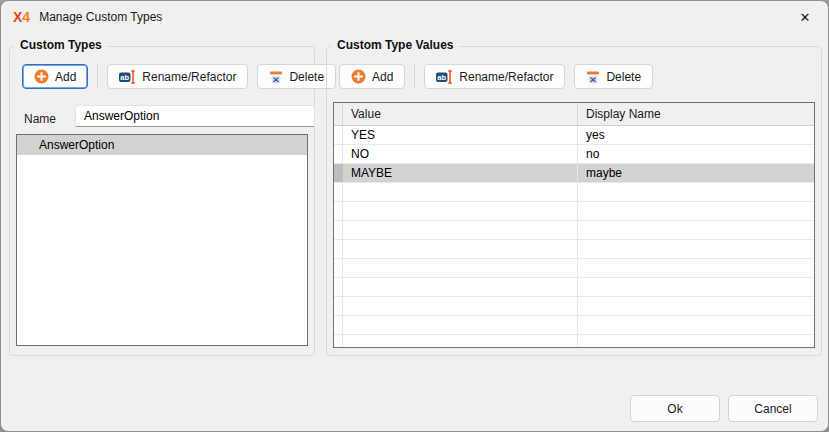 The height and width of the screenshot is (432, 829). I want to click on add-value-label: Add, so click(382, 77).